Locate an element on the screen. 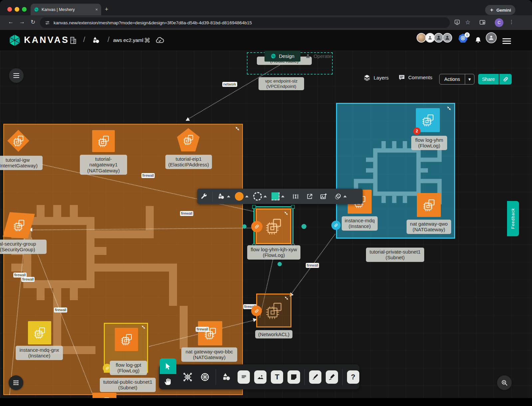 The height and width of the screenshot is (406, 532). node-label-nacl: (NetworkACL) is located at coordinates (274, 334).